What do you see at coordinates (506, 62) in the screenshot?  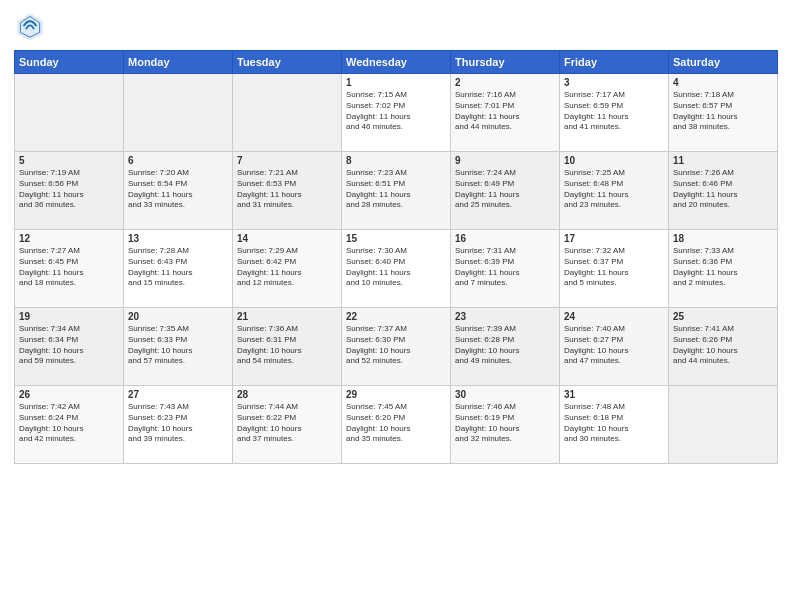 I see `header-day-thursday: Thursday` at bounding box center [506, 62].